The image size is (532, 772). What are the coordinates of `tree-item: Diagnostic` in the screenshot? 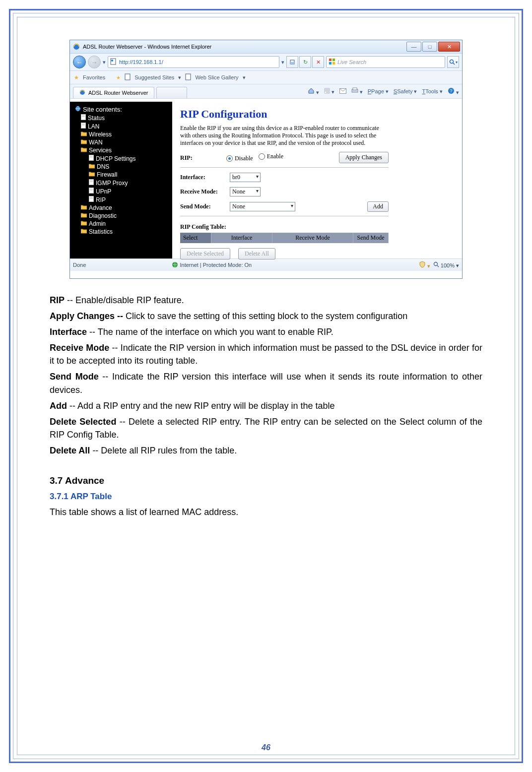 It's located at (125, 216).